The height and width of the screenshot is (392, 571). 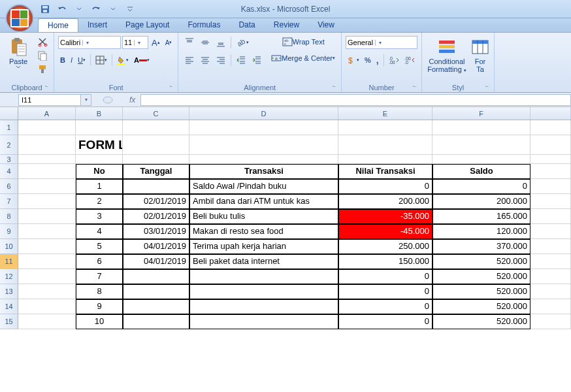 What do you see at coordinates (221, 60) in the screenshot?
I see `align-right-button` at bounding box center [221, 60].